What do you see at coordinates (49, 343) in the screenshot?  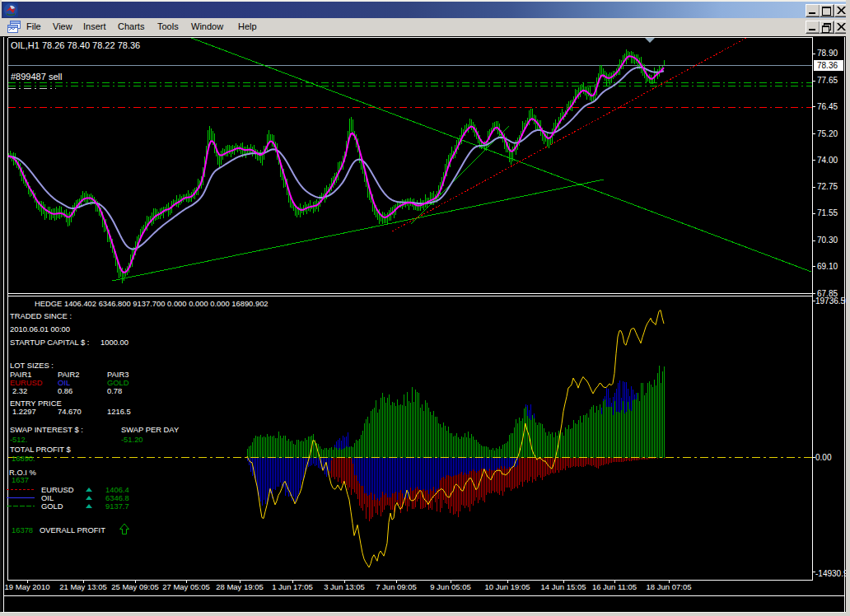 I see `svg-text: STARTUP CAPITAL $ :` at bounding box center [49, 343].